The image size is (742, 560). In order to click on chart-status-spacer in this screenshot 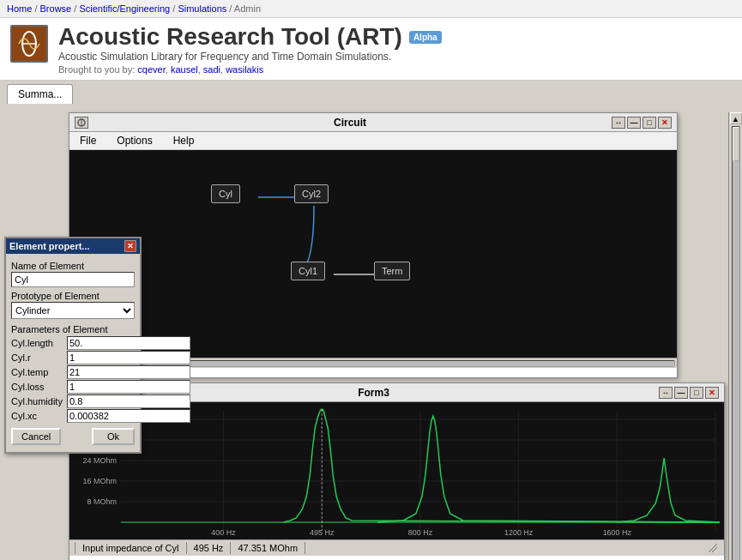, I will do `click(506, 548)`.